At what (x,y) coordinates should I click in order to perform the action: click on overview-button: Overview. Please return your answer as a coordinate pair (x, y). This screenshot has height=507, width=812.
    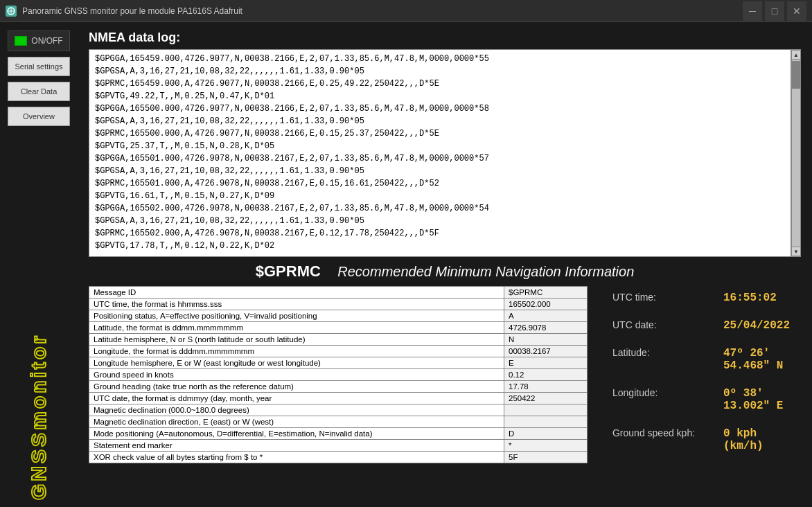
    Looking at the image, I should click on (39, 116).